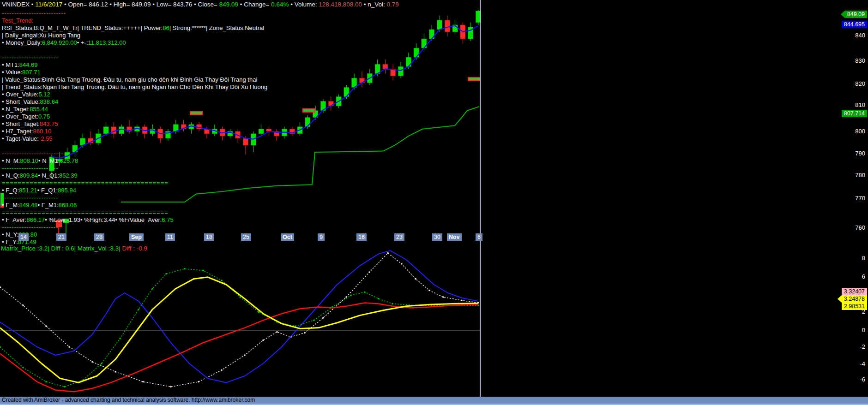 The width and height of the screenshot is (868, 405). Describe the element at coordinates (135, 176) in the screenshot. I see `info-line: • N_Q:809.84• N_Q1:852.39` at that location.